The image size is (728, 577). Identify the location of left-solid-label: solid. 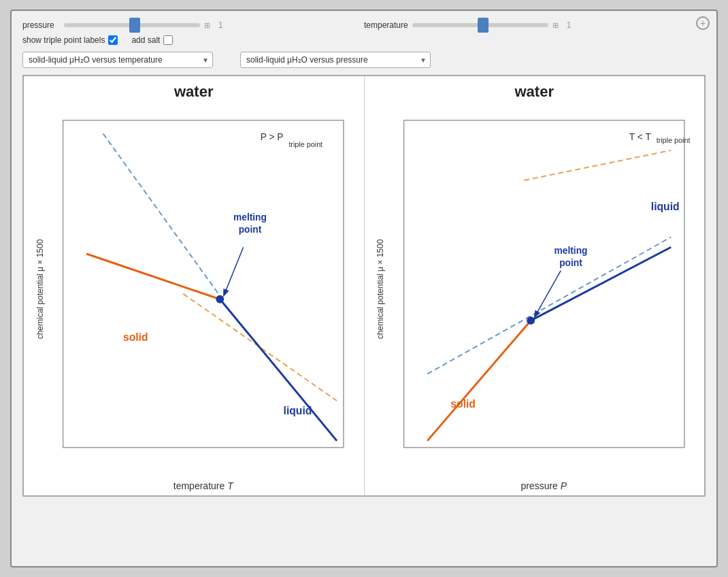
(136, 337).